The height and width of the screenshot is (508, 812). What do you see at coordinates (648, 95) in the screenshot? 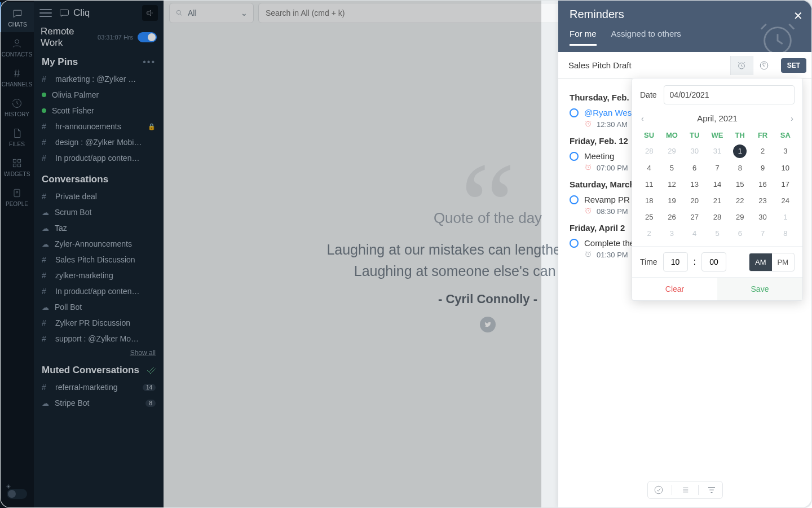
I see `date-label: Date` at bounding box center [648, 95].